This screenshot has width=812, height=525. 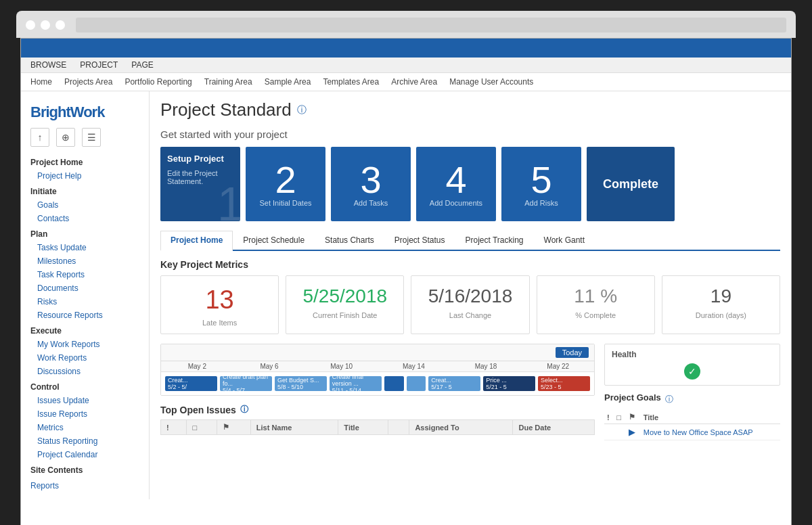 I want to click on sidebar-section-project-home: Project Home, so click(x=85, y=161).